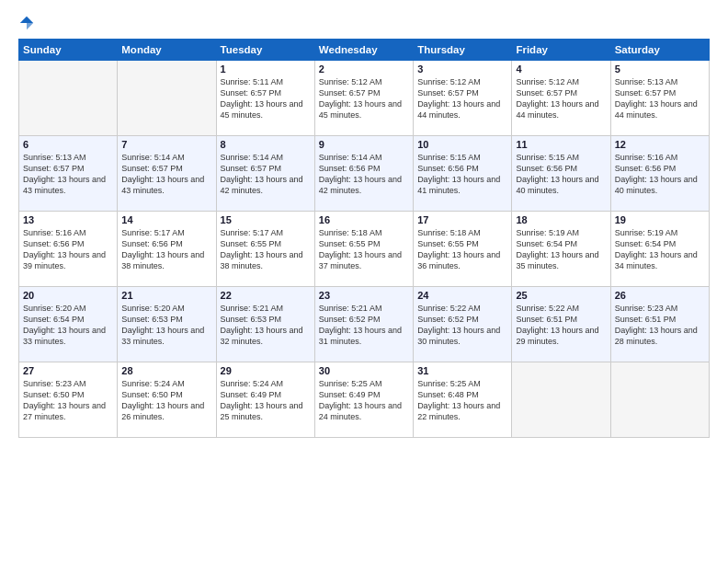 The image size is (728, 563). I want to click on day-number: 31, so click(462, 371).